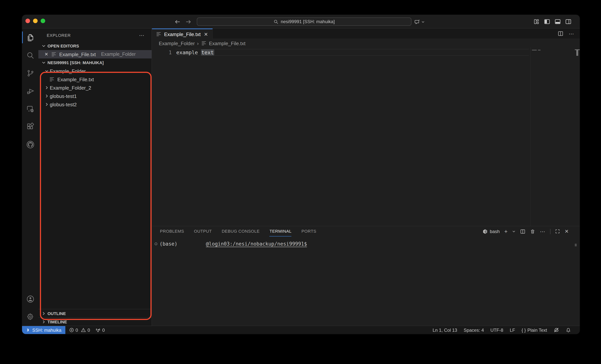 This screenshot has width=601, height=364. What do you see at coordinates (556, 330) in the screenshot?
I see `copilot-disabled-icon` at bounding box center [556, 330].